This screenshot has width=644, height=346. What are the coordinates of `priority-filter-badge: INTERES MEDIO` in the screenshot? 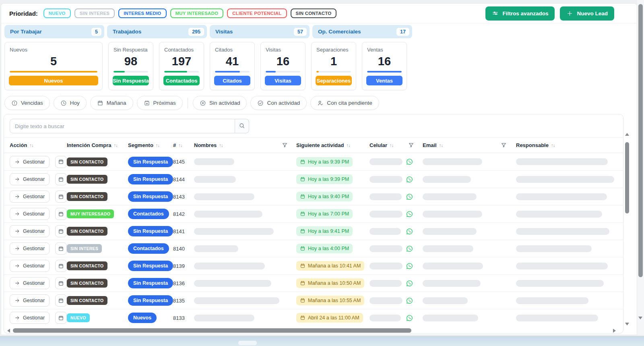 It's located at (142, 13).